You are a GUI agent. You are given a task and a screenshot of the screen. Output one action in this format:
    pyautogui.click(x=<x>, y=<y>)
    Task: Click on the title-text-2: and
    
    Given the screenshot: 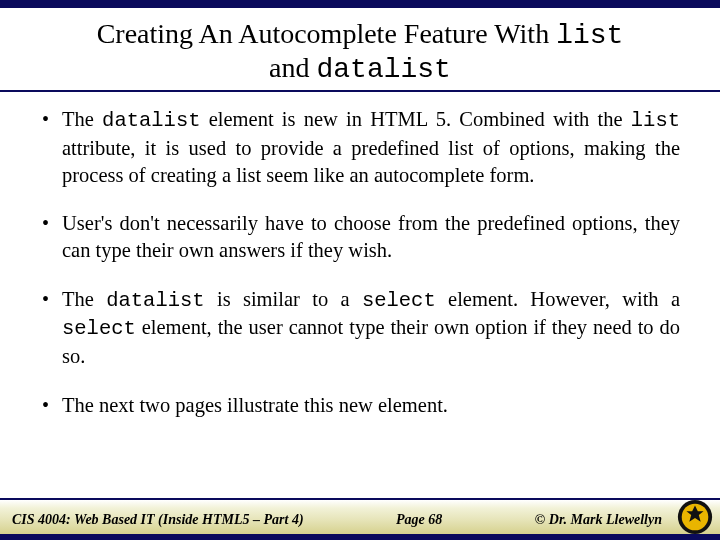 What is the action you would take?
    pyautogui.click(x=292, y=68)
    